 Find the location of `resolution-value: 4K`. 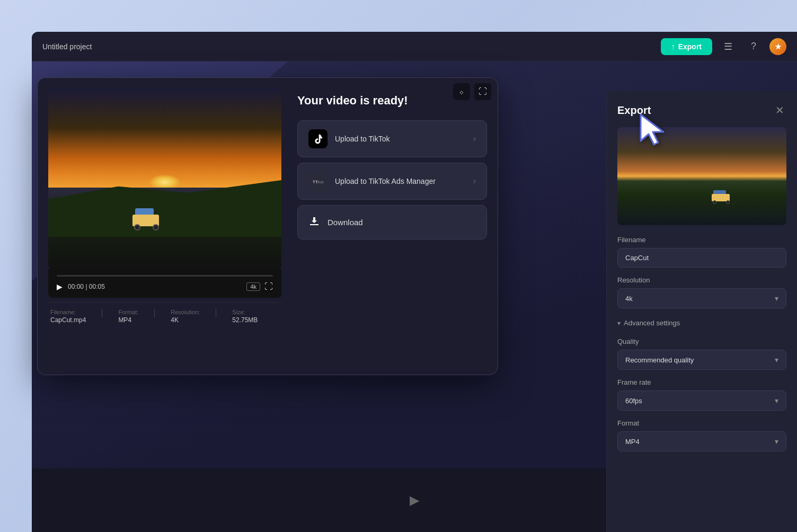

resolution-value: 4K is located at coordinates (185, 320).